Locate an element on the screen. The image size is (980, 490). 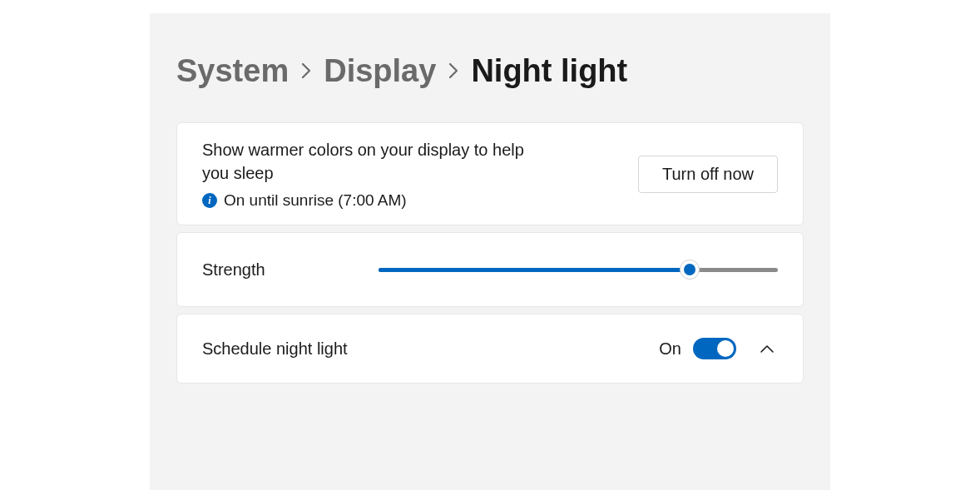
slider-fill is located at coordinates (534, 270).